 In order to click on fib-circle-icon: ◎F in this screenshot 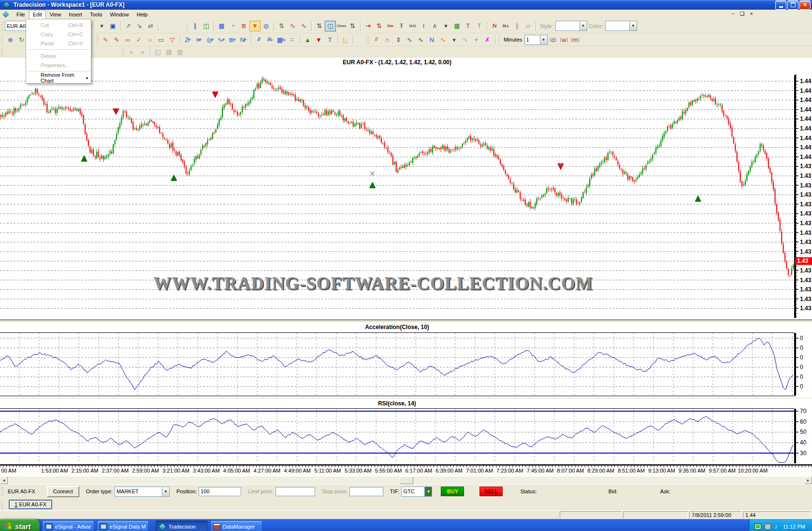, I will do `click(210, 40)`.